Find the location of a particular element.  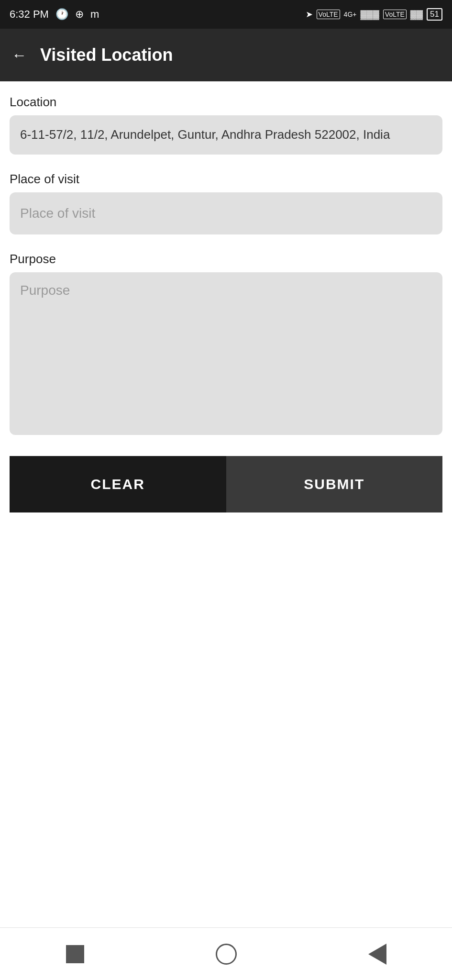

app-bar: ← Visited Location is located at coordinates (226, 55).